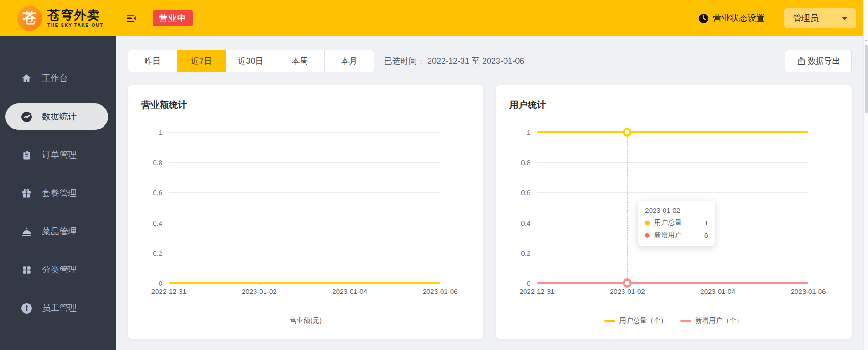 This screenshot has height=350, width=868. Describe the element at coordinates (454, 61) in the screenshot. I see `selected-time: 已选时间： 2022-12-31 至 2023-01-06` at that location.